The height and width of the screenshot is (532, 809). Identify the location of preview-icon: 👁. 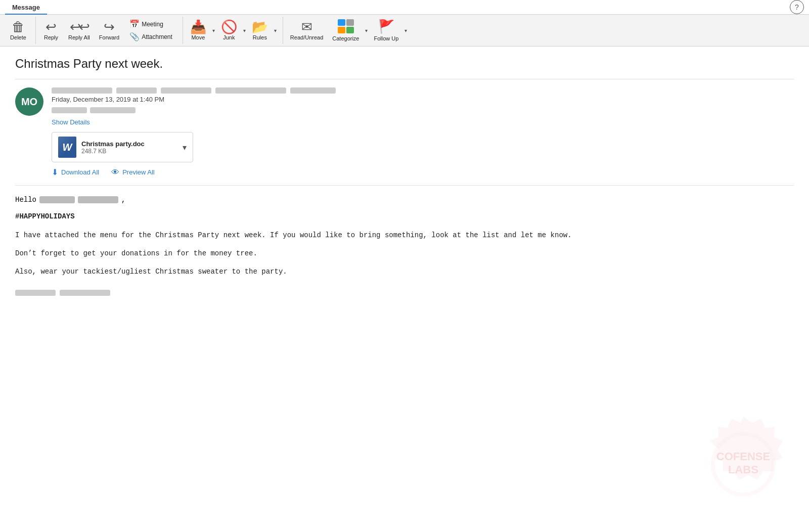
(115, 172).